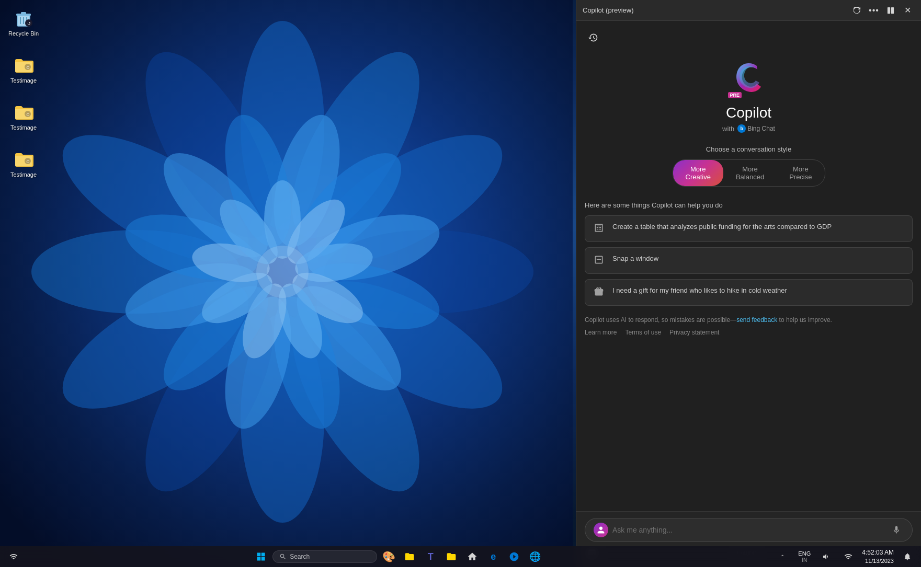  Describe the element at coordinates (14, 557) in the screenshot. I see `network-button` at that location.